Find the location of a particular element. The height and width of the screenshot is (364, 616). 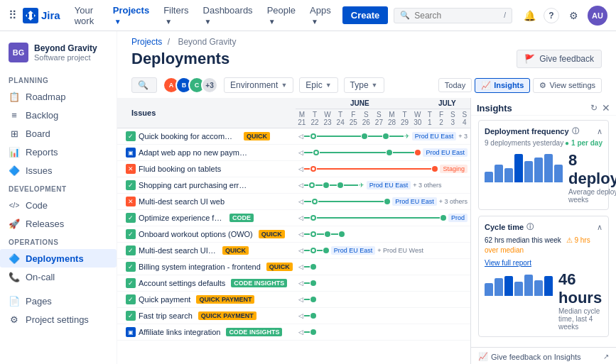

issue-name: Account settings defaults is located at coordinates (182, 283).